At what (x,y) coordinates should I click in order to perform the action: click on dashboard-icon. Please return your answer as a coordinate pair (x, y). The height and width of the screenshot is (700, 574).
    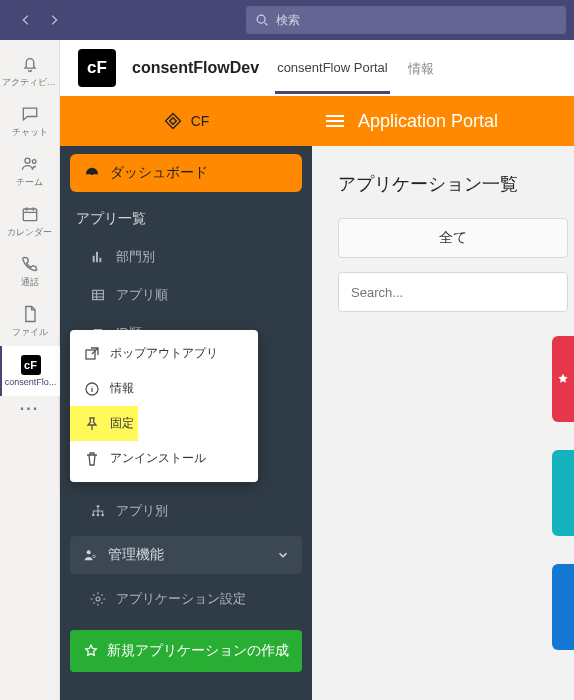
    Looking at the image, I should click on (92, 173).